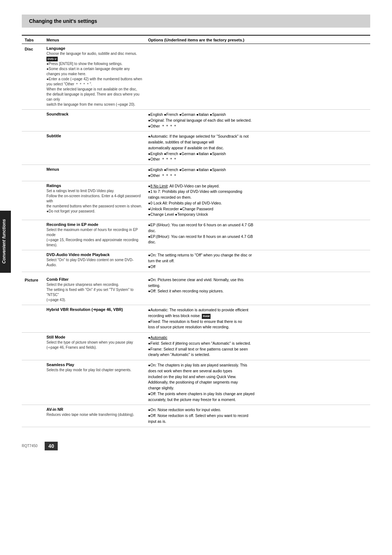 This screenshot has height=555, width=392. I want to click on options-cell: ●EP (6Hour): You can record for 6 hours …, so click(258, 235).